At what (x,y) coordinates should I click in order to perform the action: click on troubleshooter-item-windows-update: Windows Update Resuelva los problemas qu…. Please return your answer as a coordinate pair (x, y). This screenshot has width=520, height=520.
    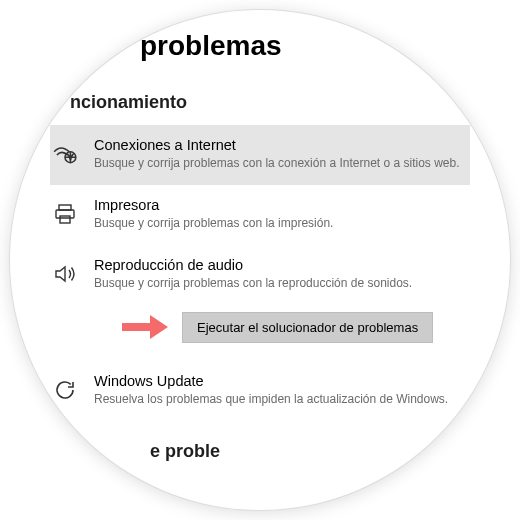
    Looking at the image, I should click on (260, 391).